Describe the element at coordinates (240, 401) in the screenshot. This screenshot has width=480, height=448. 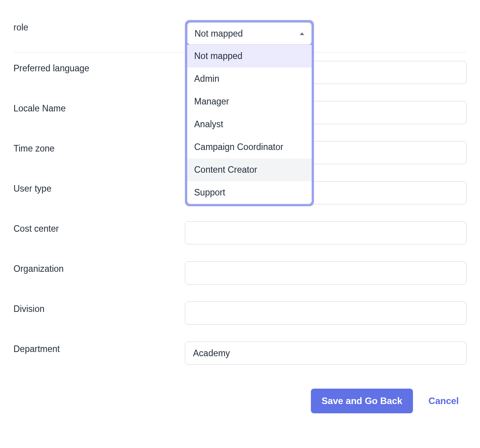
I see `button-row: Save and Go Back Cancel` at that location.